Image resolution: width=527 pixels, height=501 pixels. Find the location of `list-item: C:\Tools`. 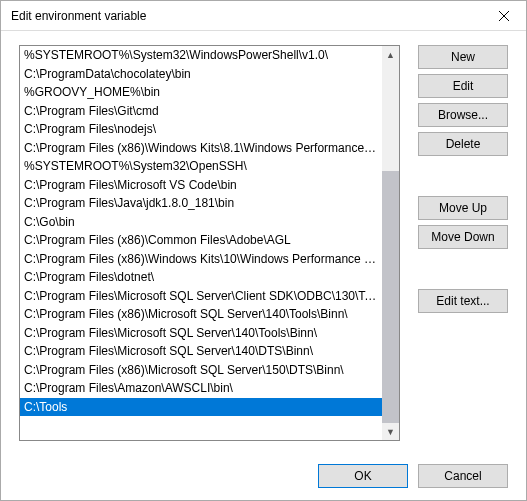

list-item: C:\Tools is located at coordinates (201, 408).